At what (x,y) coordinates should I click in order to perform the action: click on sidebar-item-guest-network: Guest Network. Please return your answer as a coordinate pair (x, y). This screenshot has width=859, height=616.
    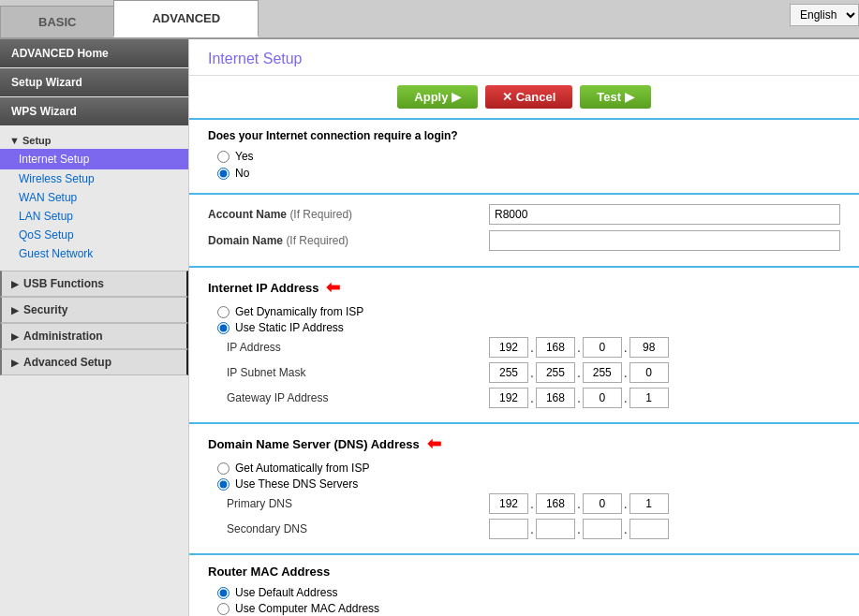
    Looking at the image, I should click on (94, 254).